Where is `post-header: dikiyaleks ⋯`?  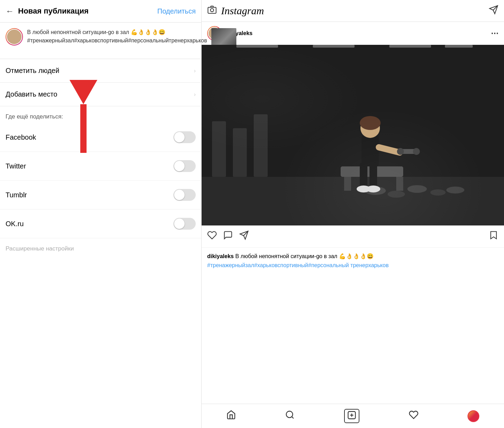
post-header: dikiyaleks ⋯ is located at coordinates (353, 33).